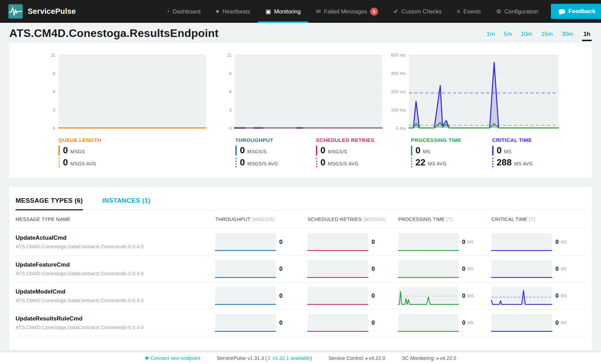 This screenshot has height=364, width=601. What do you see at coordinates (587, 36) in the screenshot?
I see `time-range-1h: 1h` at bounding box center [587, 36].